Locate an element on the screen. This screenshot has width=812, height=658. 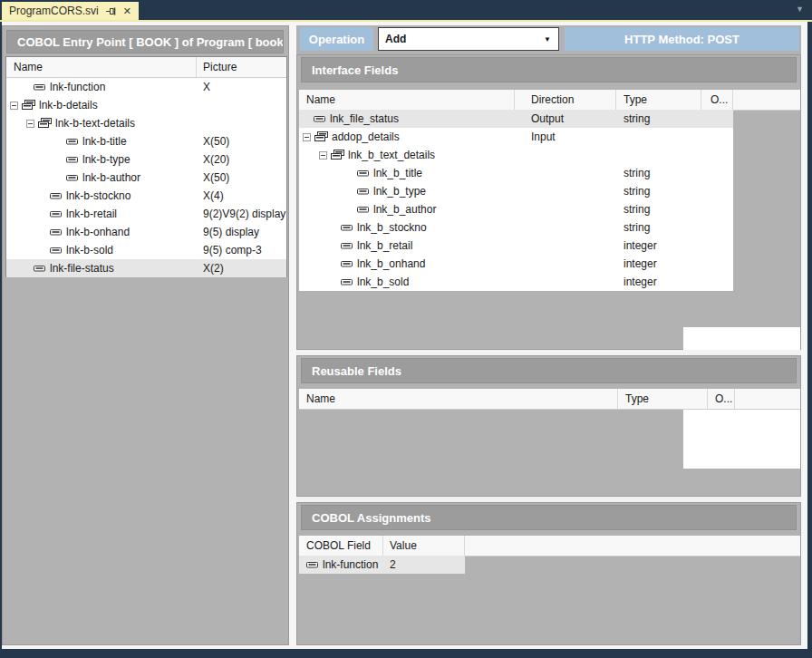
table-row: lnk-b-title X(50) is located at coordinates (147, 141).